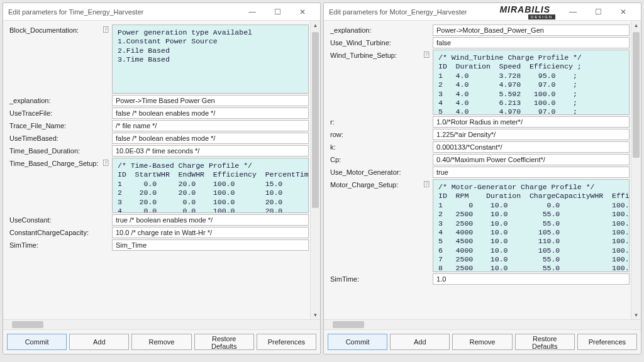 The image size is (644, 362). I want to click on r-label: r:, so click(376, 121).